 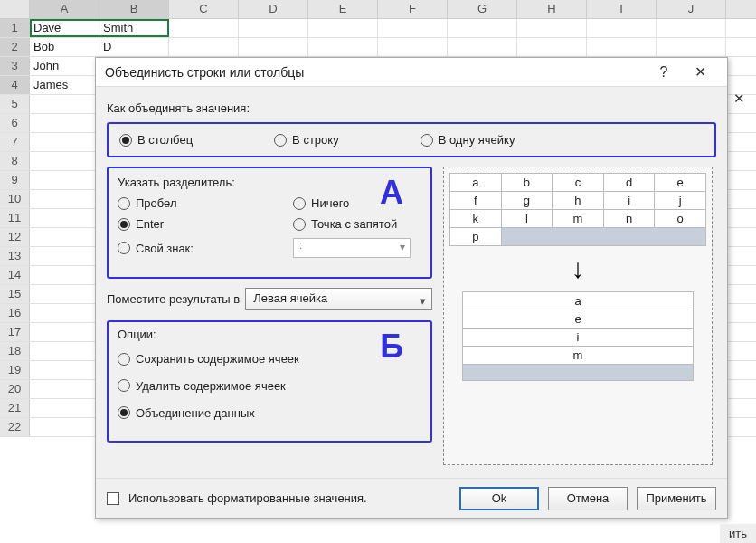 I want to click on checkbox-use-formatted, so click(x=113, y=499).